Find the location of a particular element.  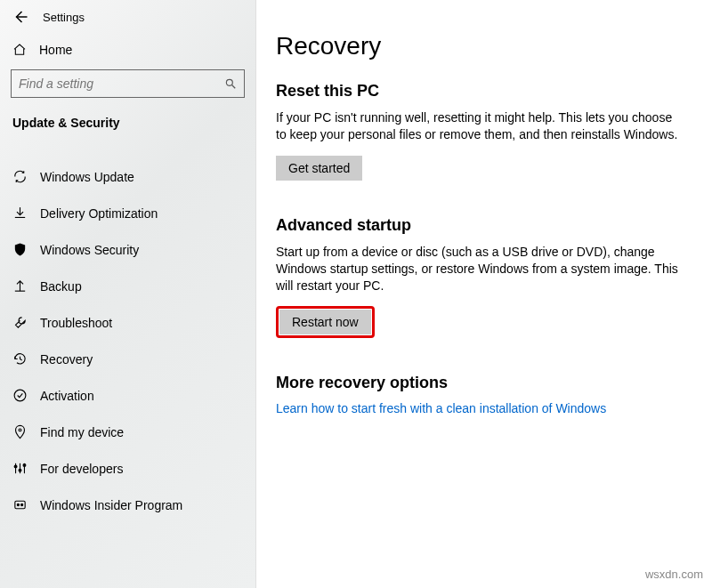

nav-activation: Activation is located at coordinates (128, 395).